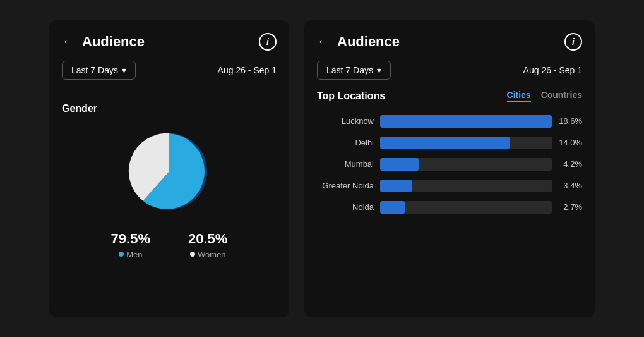 This screenshot has width=644, height=337. Describe the element at coordinates (95, 70) in the screenshot. I see `filter-label-left: Last 7 Days` at that location.